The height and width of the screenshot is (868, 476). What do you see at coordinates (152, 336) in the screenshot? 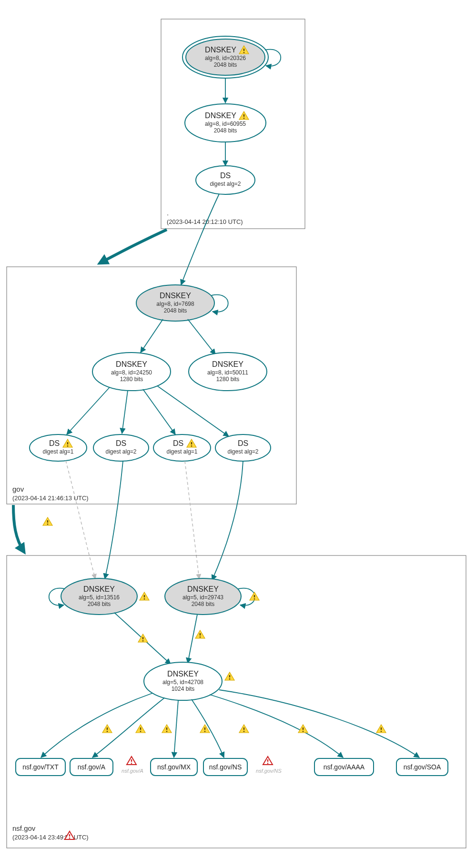
I see `edge-gov-ksk-zsk1` at bounding box center [152, 336].